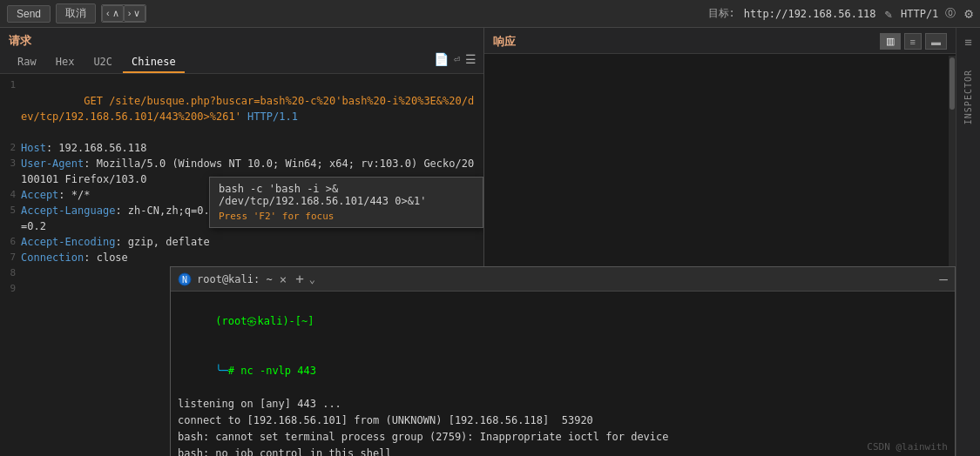  What do you see at coordinates (10, 218) in the screenshot?
I see `line-number-5: 5` at bounding box center [10, 218].